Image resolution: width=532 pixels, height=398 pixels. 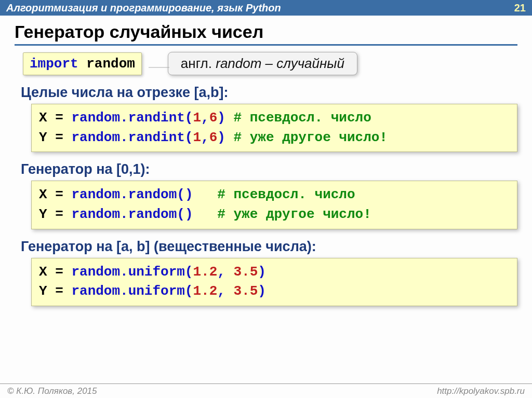 I want to click on section1-code: X = random.randint(1,6) # псевдосл. числ…, so click(x=274, y=128).